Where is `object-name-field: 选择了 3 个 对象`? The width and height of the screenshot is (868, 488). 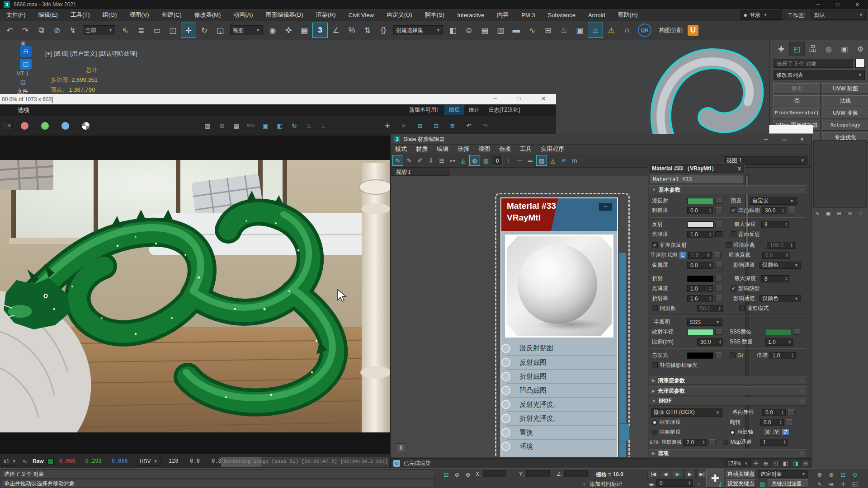
object-name-field: 选择了 3 个 对象 is located at coordinates (813, 63).